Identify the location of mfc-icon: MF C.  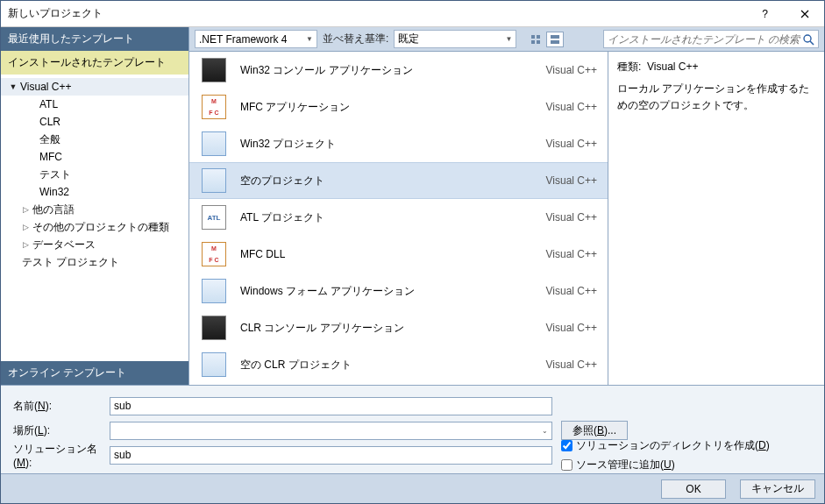
(214, 254).